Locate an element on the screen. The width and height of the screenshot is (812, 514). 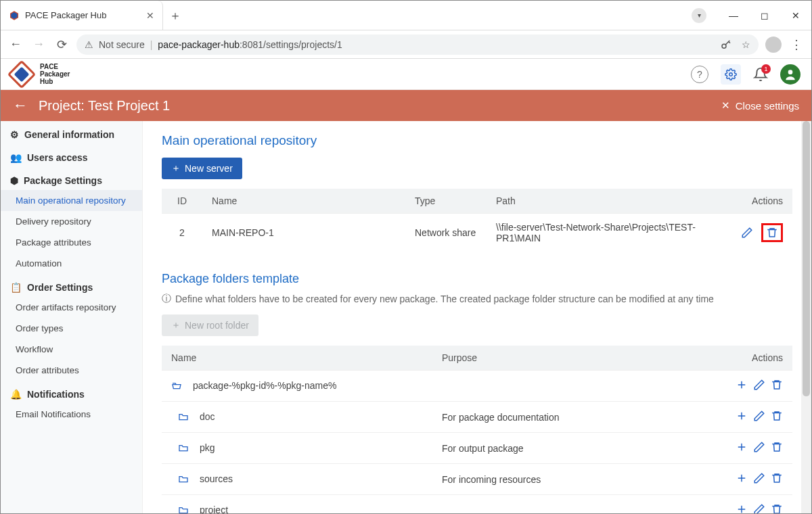
close-window-button: ✕ is located at coordinates (796, 15).